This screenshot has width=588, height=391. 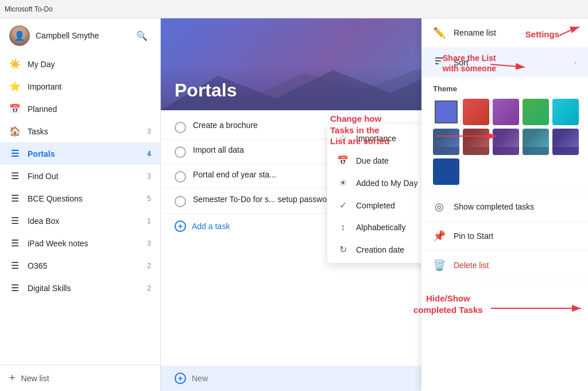 I want to click on sidebar-item-important: ⭐ Important, so click(x=80, y=86).